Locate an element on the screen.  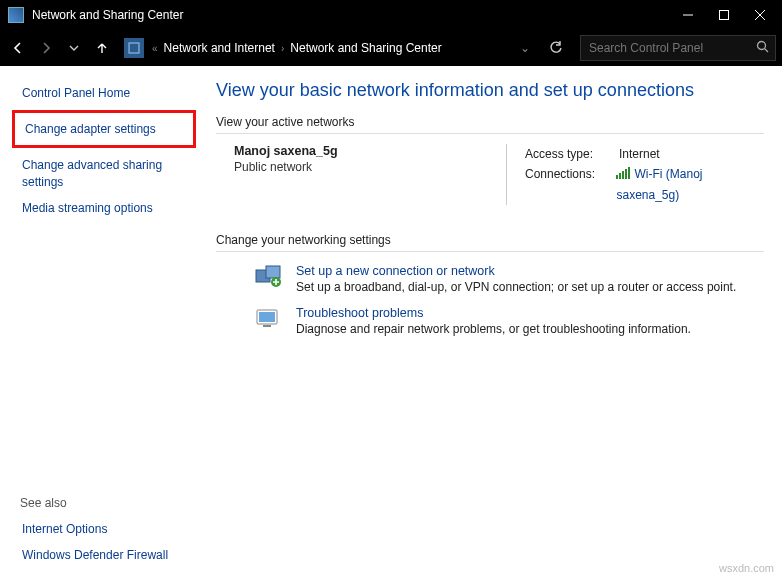
action-troubleshoot: Troubleshoot problems Diagnose and repai… is located at coordinates (509, 321).